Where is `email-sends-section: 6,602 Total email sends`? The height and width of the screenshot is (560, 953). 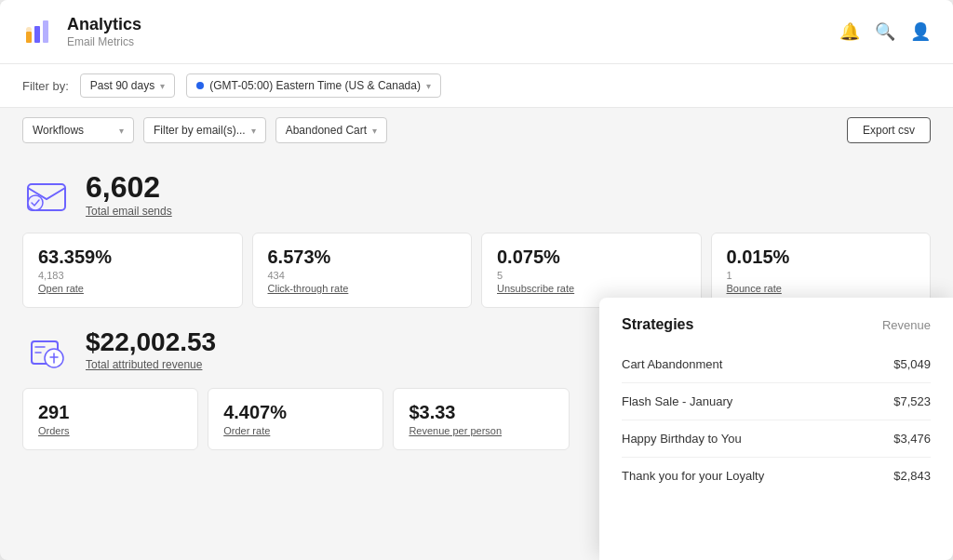 email-sends-section: 6,602 Total email sends is located at coordinates (476, 195).